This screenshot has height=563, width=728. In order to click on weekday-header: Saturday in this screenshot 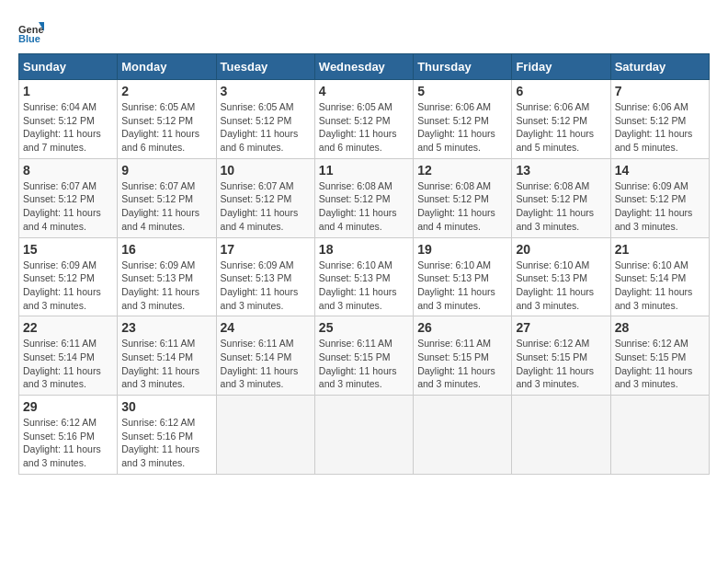, I will do `click(660, 67)`.